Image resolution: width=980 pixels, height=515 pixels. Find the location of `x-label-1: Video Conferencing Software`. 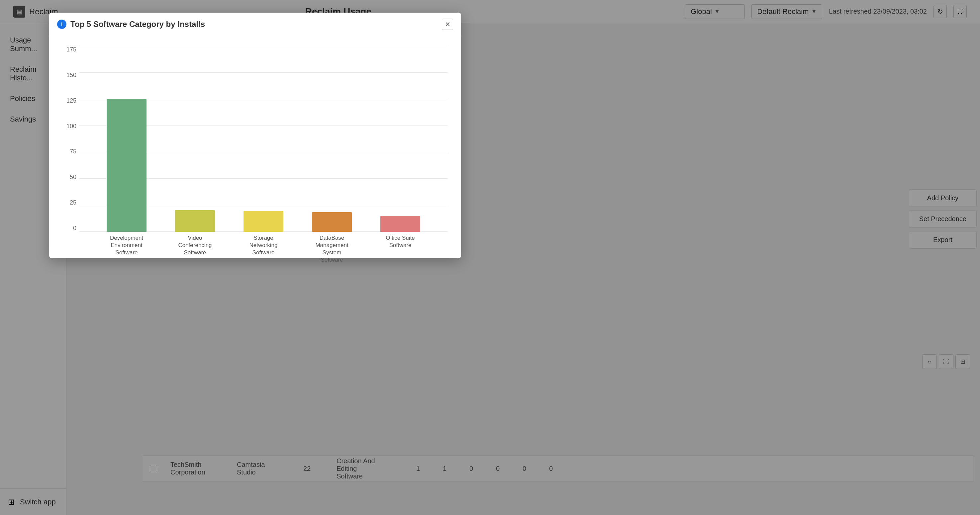

x-label-1: Video Conferencing Software is located at coordinates (195, 242).